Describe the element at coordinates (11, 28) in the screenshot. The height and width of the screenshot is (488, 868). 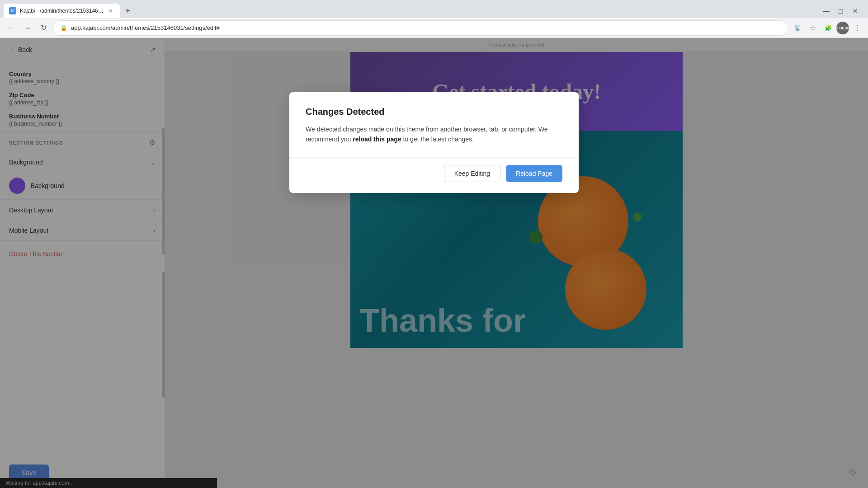
I see `back-nav-button: ←` at that location.